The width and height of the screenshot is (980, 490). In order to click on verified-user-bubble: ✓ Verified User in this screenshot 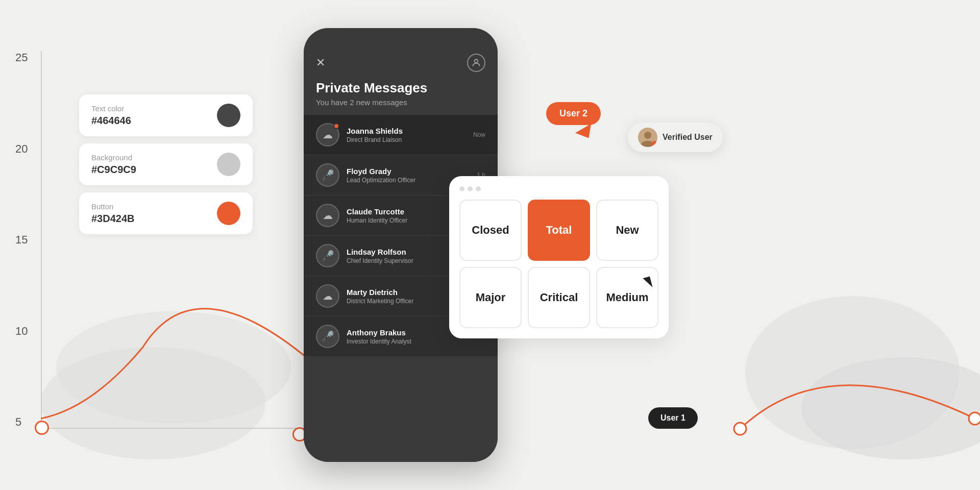, I will do `click(675, 137)`.